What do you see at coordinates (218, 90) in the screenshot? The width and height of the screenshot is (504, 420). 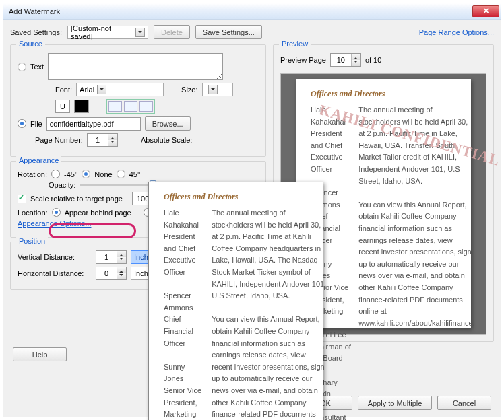 I see `size-combo` at bounding box center [218, 90].